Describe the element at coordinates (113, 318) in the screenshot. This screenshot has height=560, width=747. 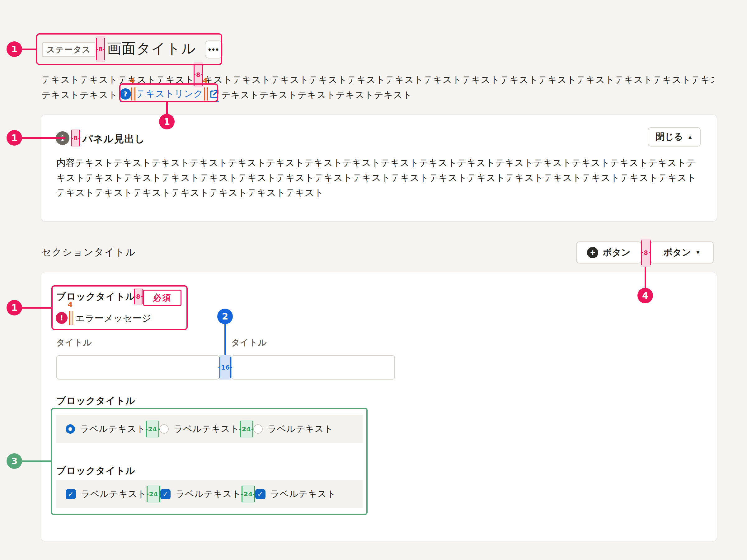
I see `error-message: エラーメッセージ` at that location.